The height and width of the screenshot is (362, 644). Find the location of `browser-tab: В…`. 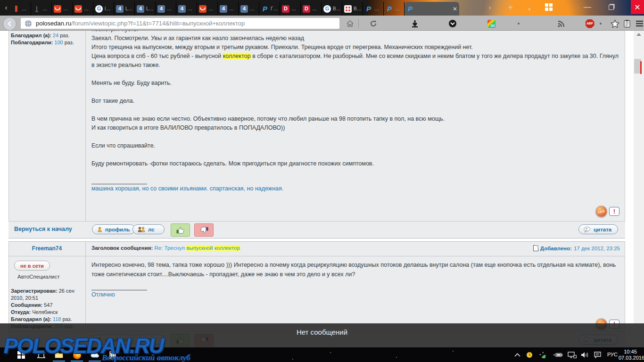

browser-tab: В… is located at coordinates (353, 8).